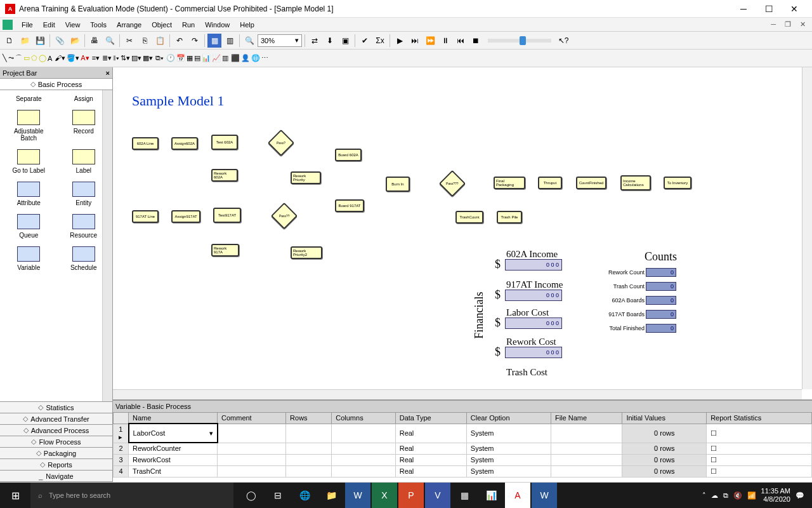 The width and height of the screenshot is (812, 508). Describe the element at coordinates (726, 495) in the screenshot. I see `dropbox-icon: ⧉` at that location.